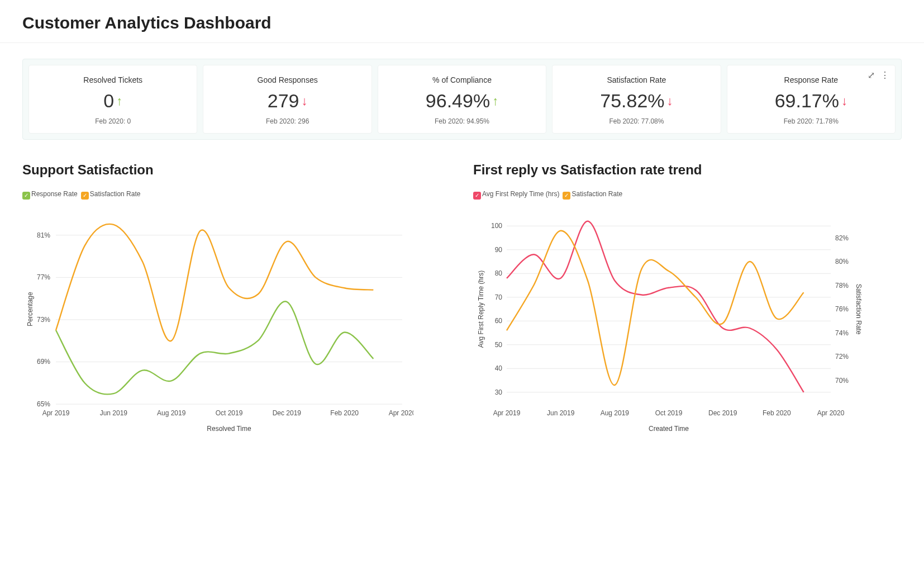 This screenshot has width=924, height=569. What do you see at coordinates (499, 345) in the screenshot?
I see `svg-text: 50` at bounding box center [499, 345].